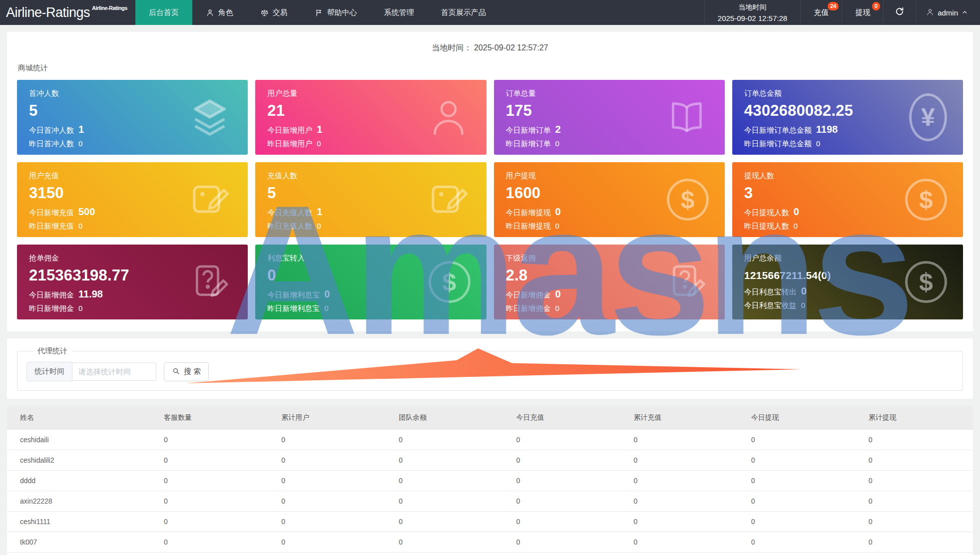 Image resolution: width=980 pixels, height=560 pixels. I want to click on stat-card: 用户总余额 1215667211.54(0) 今日利息宝转出 0 今日利息宝收益…, so click(848, 282).